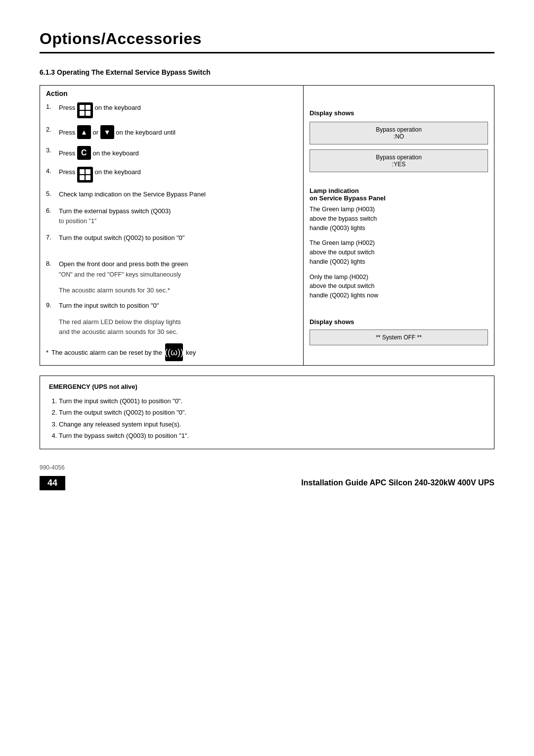 Image resolution: width=534 pixels, height=756 pixels. Describe the element at coordinates (191, 352) in the screenshot. I see `footnote-suffix: key` at that location.